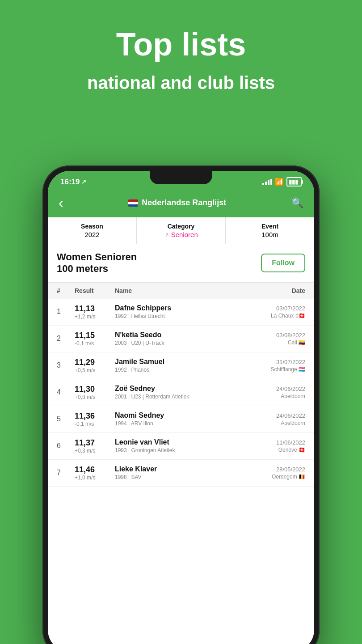 Image resolution: width=362 pixels, height=644 pixels. What do you see at coordinates (84, 182) in the screenshot?
I see `location-icon: ↗` at bounding box center [84, 182].